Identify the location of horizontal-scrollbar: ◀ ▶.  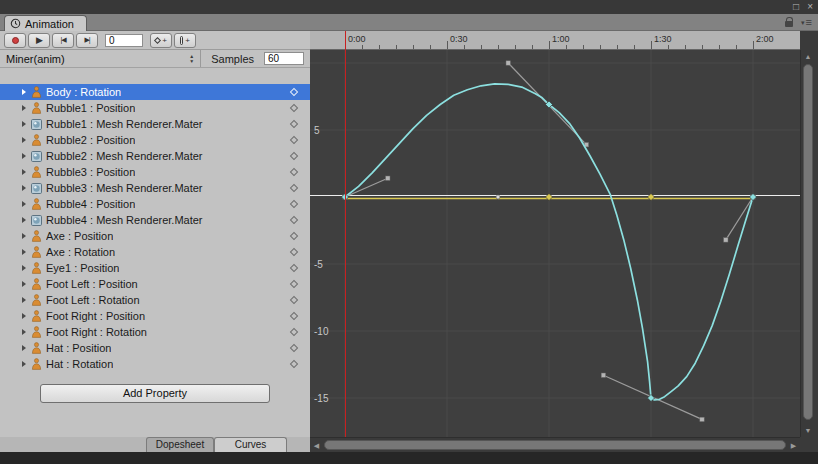
(555, 444).